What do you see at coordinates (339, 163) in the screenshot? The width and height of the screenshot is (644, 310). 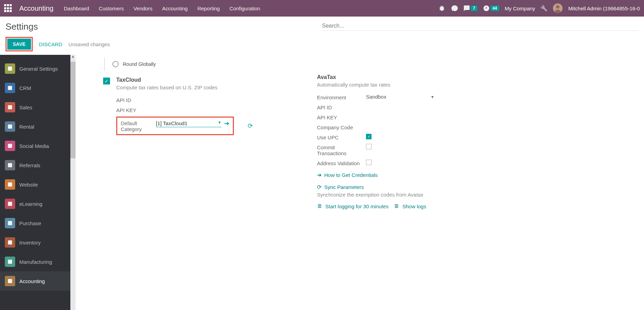 I see `addr-label: Address Validation` at bounding box center [339, 163].